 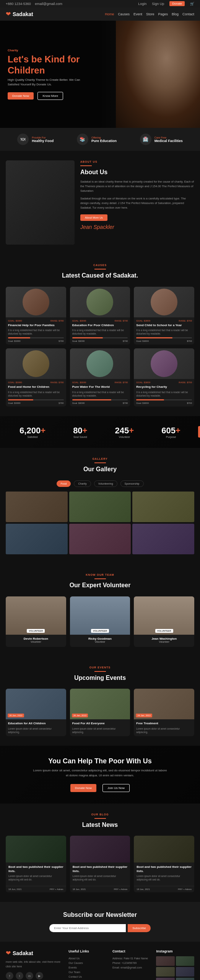 What do you see at coordinates (161, 139) in the screenshot?
I see `feature-medical: 🏥 Care Free Medical Facilities` at bounding box center [161, 139].